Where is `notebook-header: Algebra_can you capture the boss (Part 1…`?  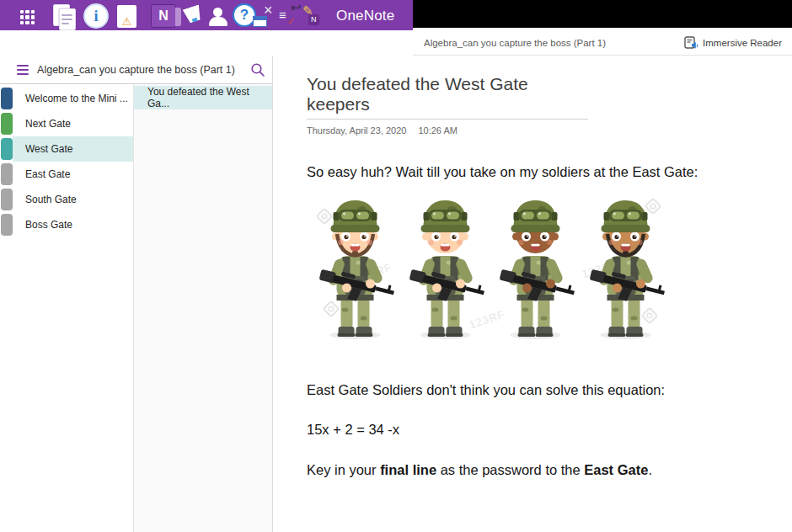
notebook-header: Algebra_can you capture the boss (Part 1… is located at coordinates (136, 70).